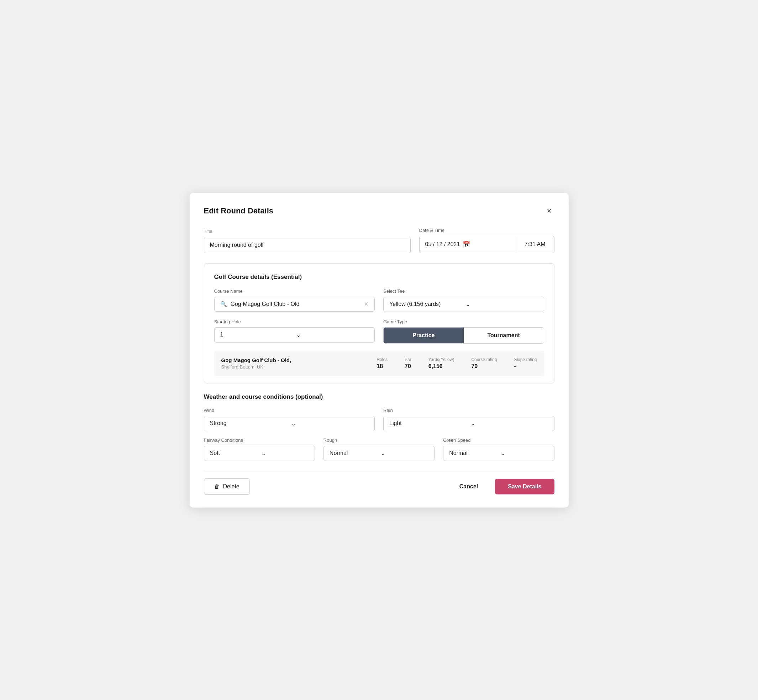  What do you see at coordinates (307, 241) in the screenshot?
I see `title-field-group: Title` at bounding box center [307, 241].